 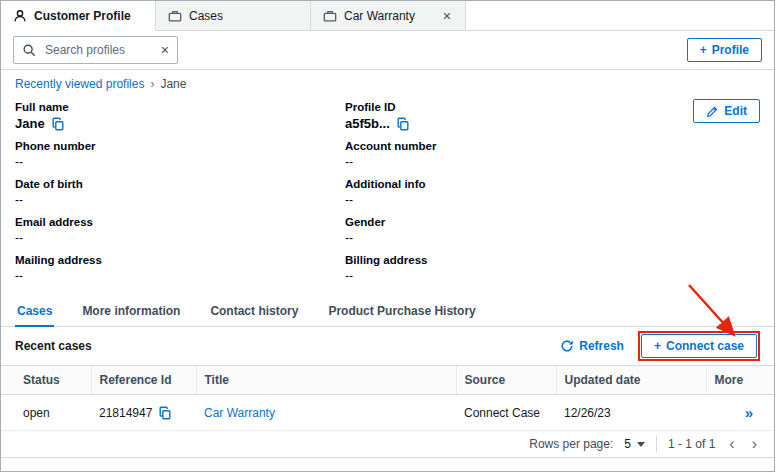 What do you see at coordinates (96, 50) in the screenshot?
I see `search-box: ×` at bounding box center [96, 50].